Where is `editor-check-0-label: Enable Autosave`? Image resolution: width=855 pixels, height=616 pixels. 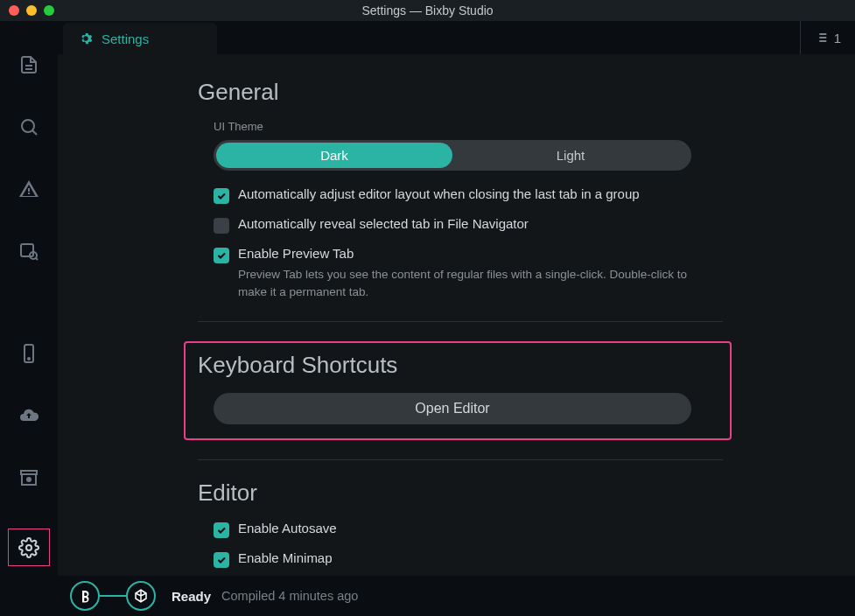 editor-check-0-label: Enable Autosave is located at coordinates (287, 528).